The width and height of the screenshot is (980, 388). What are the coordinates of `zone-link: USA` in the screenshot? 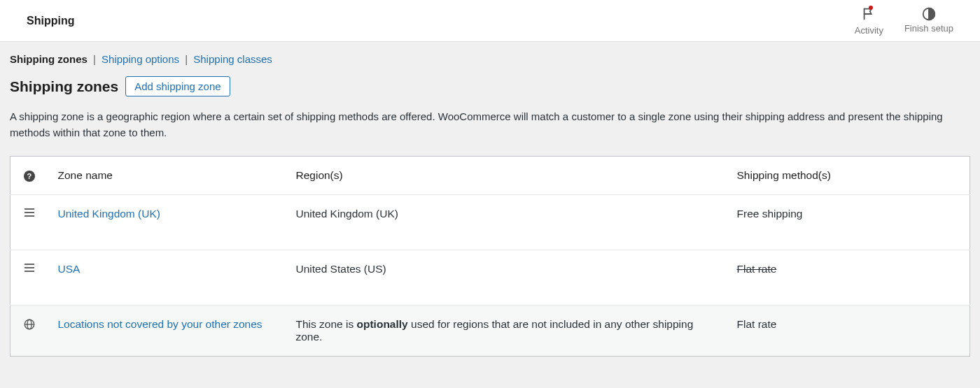 It's located at (69, 268).